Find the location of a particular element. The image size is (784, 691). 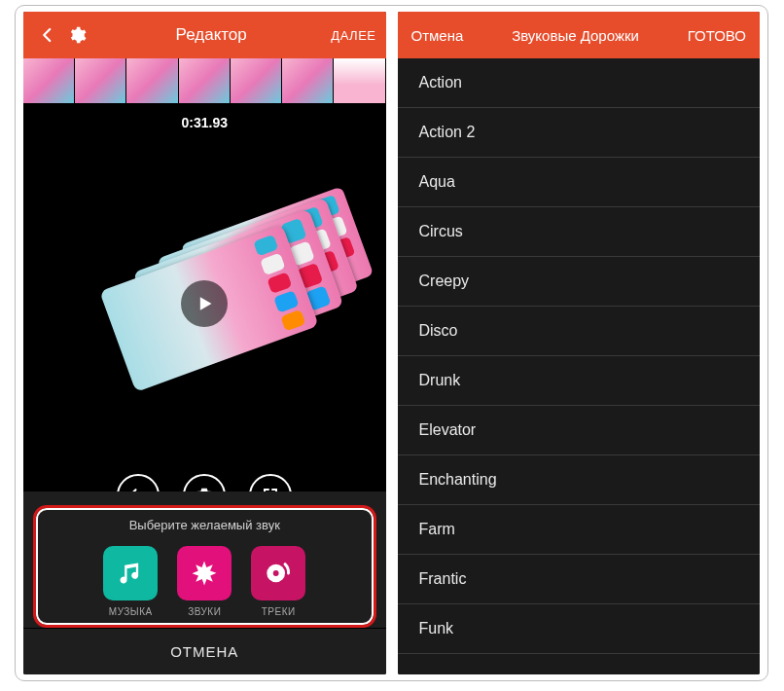

tracks-cancel-button: Отмена is located at coordinates (438, 35).